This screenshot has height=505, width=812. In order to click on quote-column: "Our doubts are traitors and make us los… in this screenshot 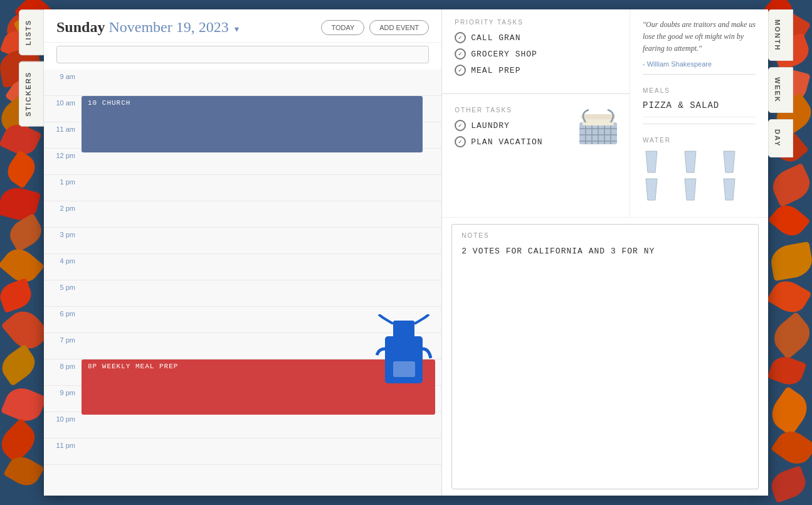, I will do `click(699, 113)`.